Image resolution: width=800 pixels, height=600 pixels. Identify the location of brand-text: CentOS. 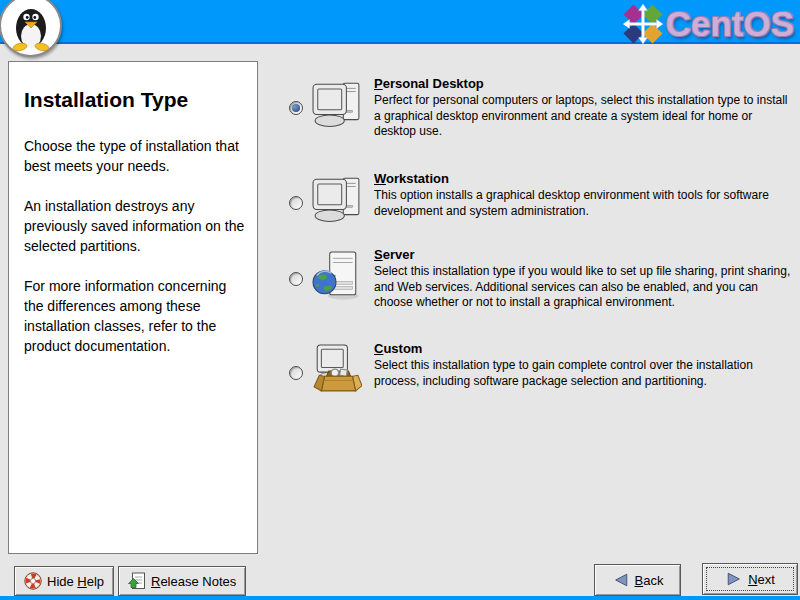
(730, 24).